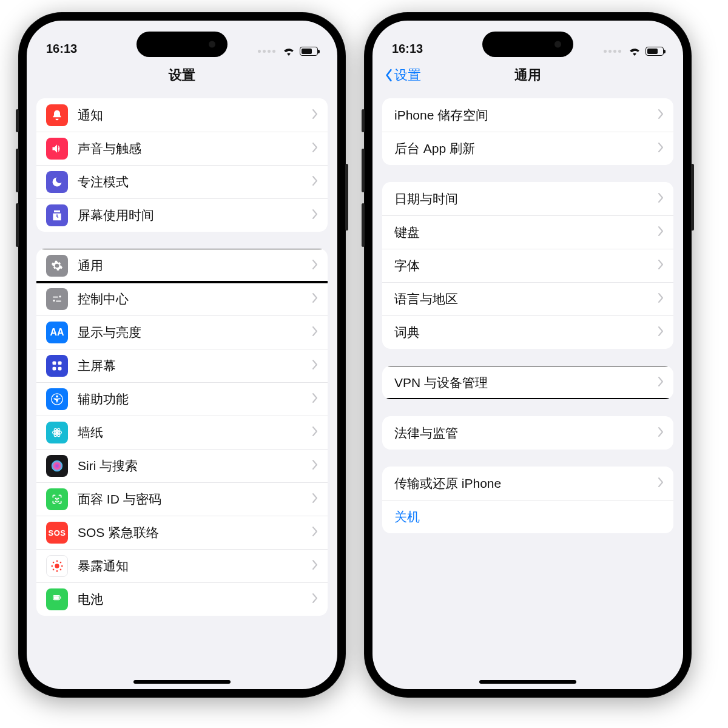 The image size is (728, 728). Describe the element at coordinates (528, 298) in the screenshot. I see `row-lang: 语言与地区` at that location.